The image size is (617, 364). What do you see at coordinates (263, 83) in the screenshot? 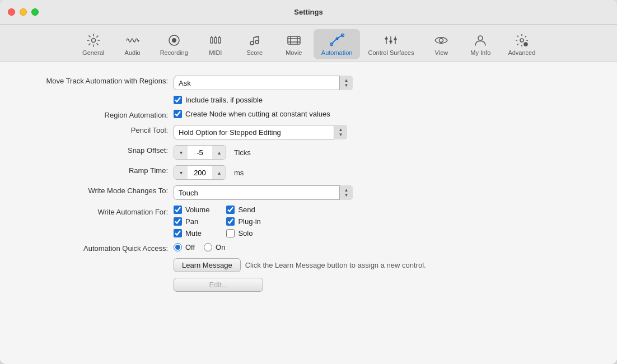
I see `move-track-select-wrapper: Ask Yes No ▲ ▼` at bounding box center [263, 83].